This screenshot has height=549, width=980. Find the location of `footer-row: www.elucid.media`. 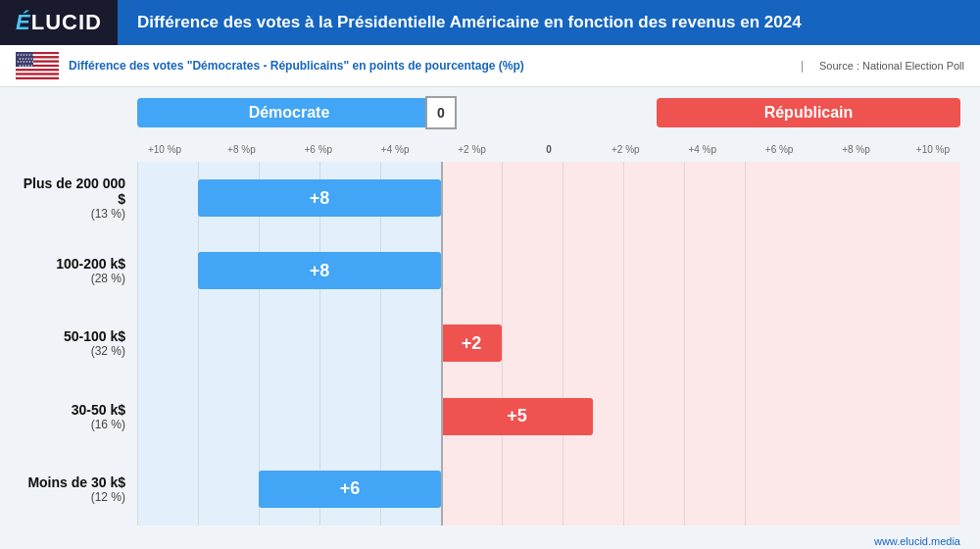

footer-row: www.elucid.media is located at coordinates (490, 541).